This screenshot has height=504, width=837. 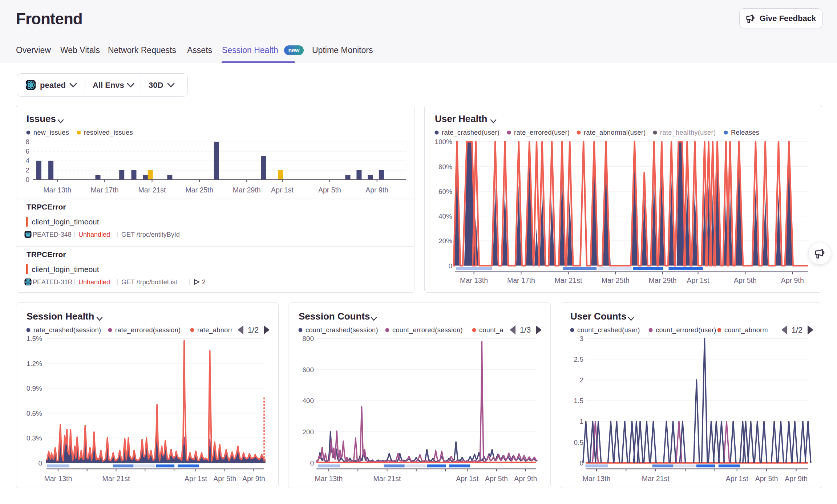 What do you see at coordinates (67, 330) in the screenshot?
I see `svg-text: rate_crashed(session)` at bounding box center [67, 330].